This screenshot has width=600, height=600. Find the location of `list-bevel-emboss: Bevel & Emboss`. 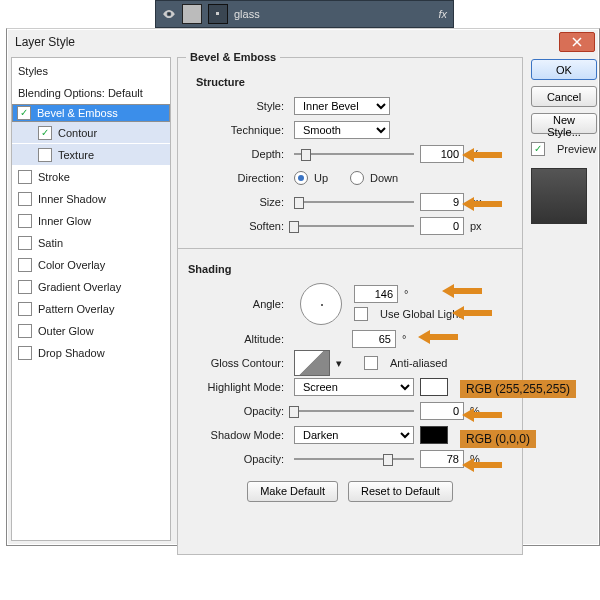

list-bevel-emboss: Bevel & Emboss is located at coordinates (91, 113).